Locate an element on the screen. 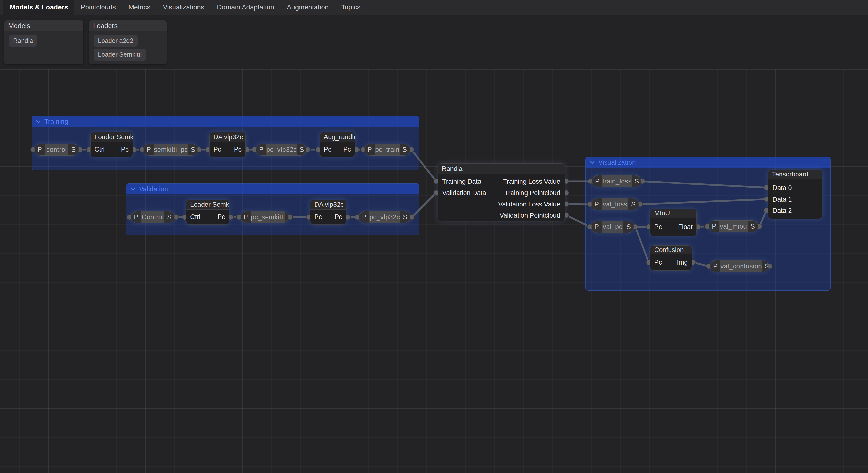 The width and height of the screenshot is (868, 473). pill-node-semkitti-pc: P semkitti_pc S is located at coordinates (170, 149).